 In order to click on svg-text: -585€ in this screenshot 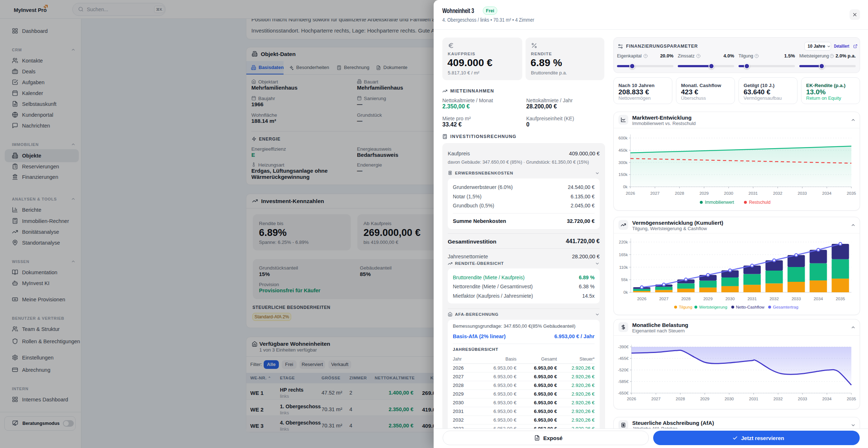, I will do `click(624, 382)`.